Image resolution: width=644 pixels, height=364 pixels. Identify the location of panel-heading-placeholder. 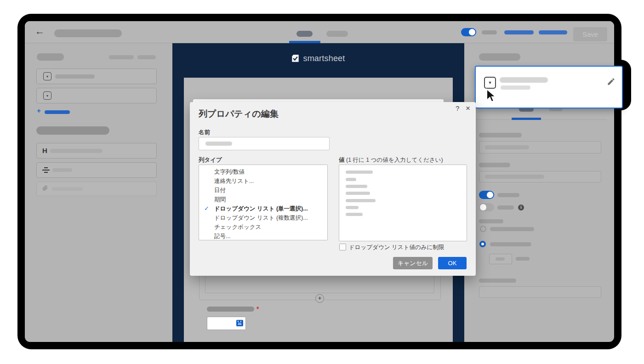
(500, 57).